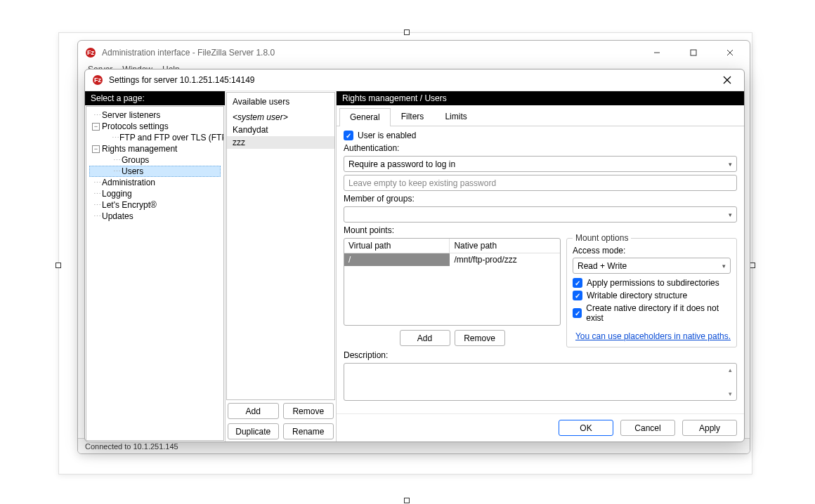 Image resolution: width=815 pixels, height=504 pixels. I want to click on description-input: ▴ ▾, so click(540, 382).